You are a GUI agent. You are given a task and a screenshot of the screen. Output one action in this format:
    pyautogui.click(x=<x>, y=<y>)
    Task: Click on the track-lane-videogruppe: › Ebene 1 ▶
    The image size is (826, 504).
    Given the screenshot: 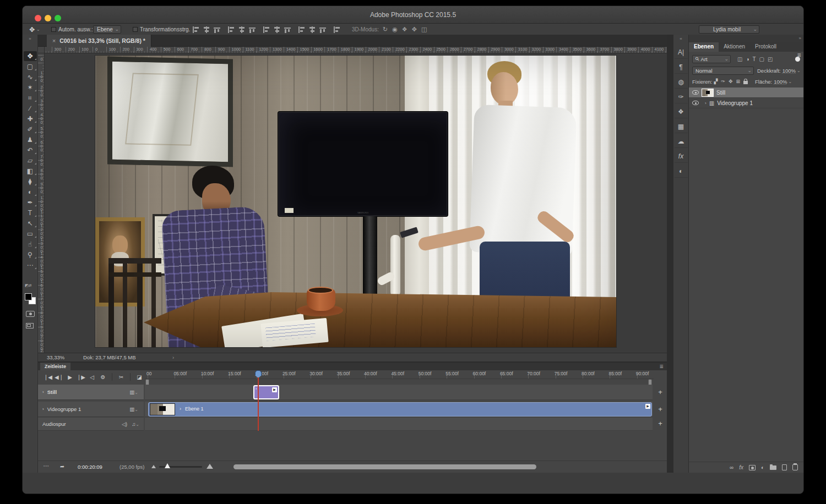 What is the action you would take?
    pyautogui.click(x=399, y=409)
    